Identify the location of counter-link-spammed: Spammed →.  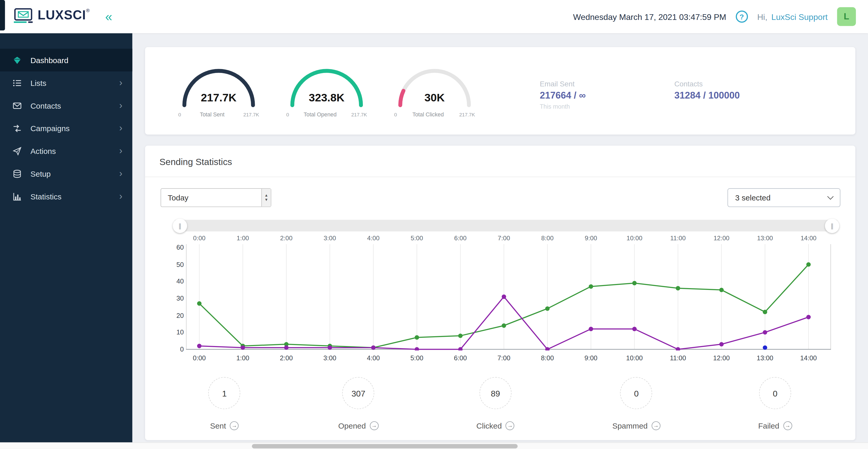
(636, 426).